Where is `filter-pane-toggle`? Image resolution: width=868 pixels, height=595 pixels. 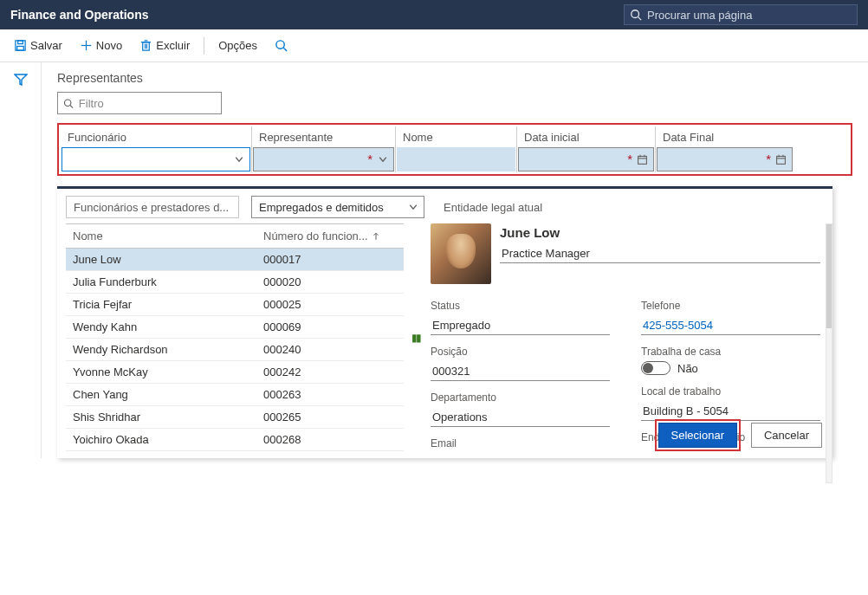 filter-pane-toggle is located at coordinates (21, 260).